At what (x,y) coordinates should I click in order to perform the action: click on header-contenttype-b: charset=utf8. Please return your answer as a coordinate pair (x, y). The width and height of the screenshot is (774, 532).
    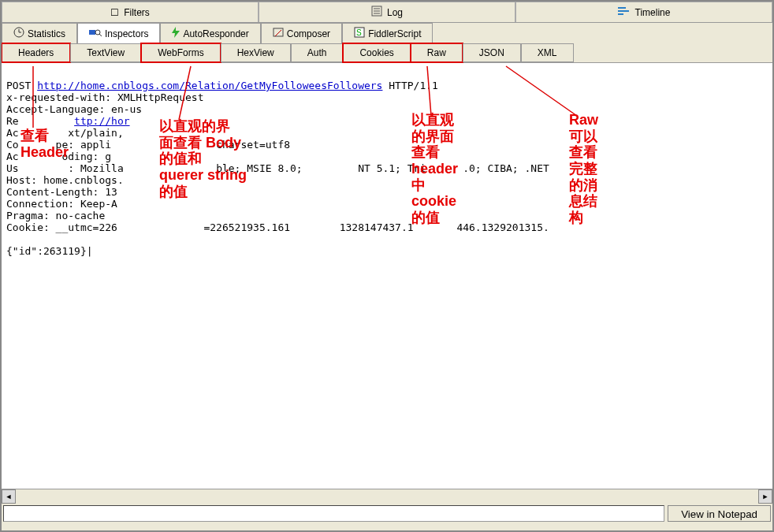
    Looking at the image, I should click on (247, 145).